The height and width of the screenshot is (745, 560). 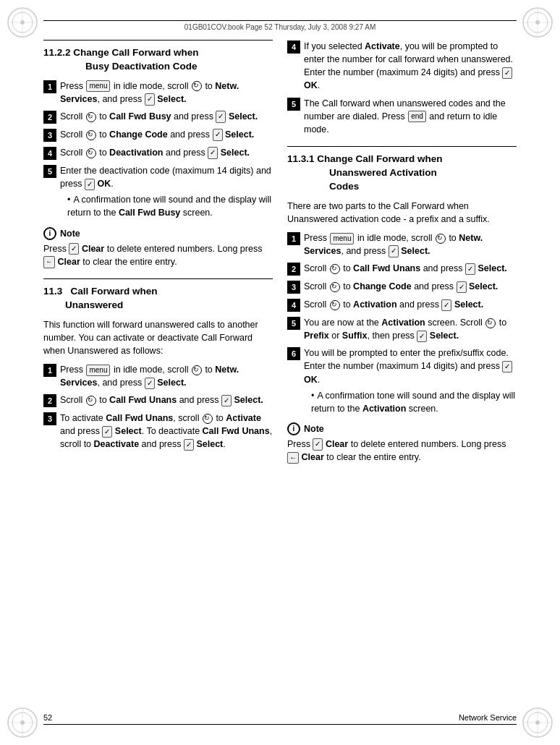 I want to click on step-1122-3: 3 Scroll to Change Code and press ✓ Sele…, so click(x=158, y=135).